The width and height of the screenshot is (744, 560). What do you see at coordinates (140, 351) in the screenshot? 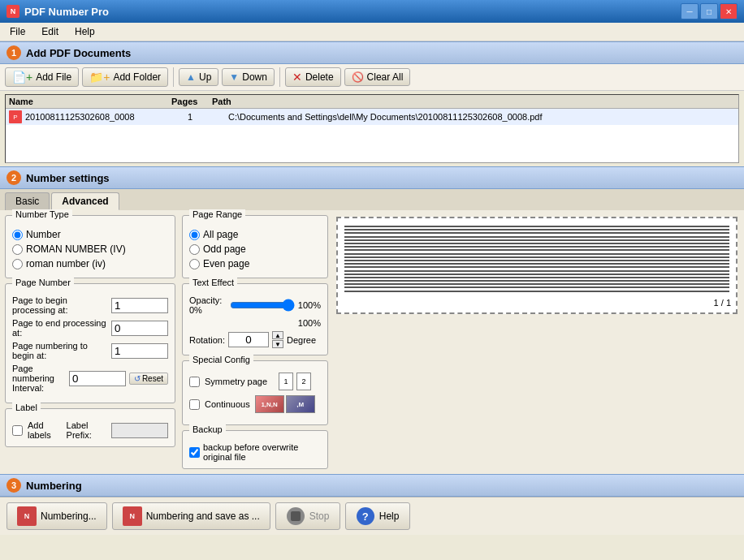
I see `numbering-begin-input` at bounding box center [140, 351].